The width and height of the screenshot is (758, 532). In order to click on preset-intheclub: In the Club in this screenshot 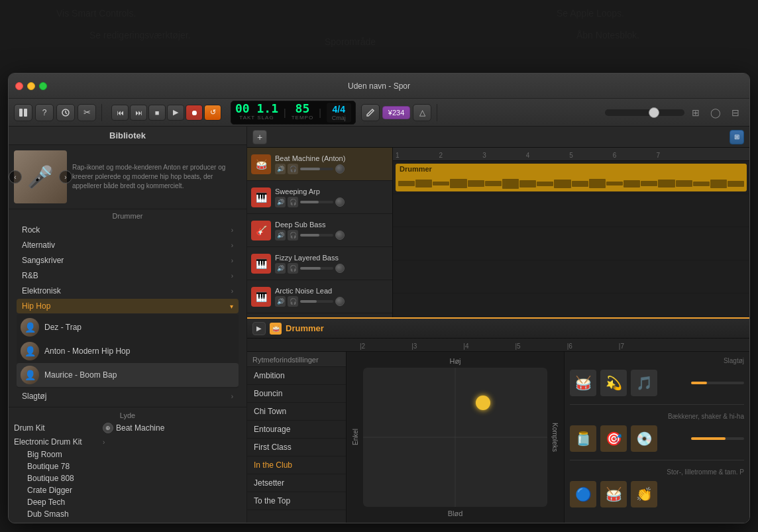, I will do `click(297, 465)`.